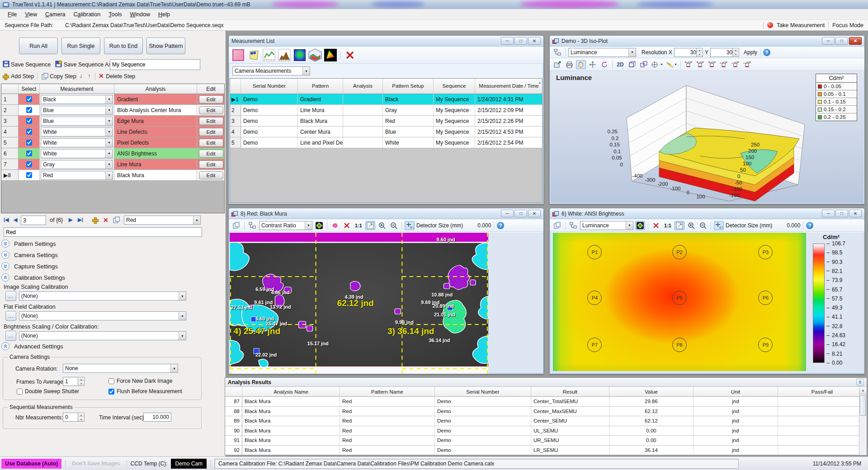 The height and width of the screenshot is (470, 868). Describe the element at coordinates (81, 76) in the screenshot. I see `move-step-down-button: ↓` at that location.